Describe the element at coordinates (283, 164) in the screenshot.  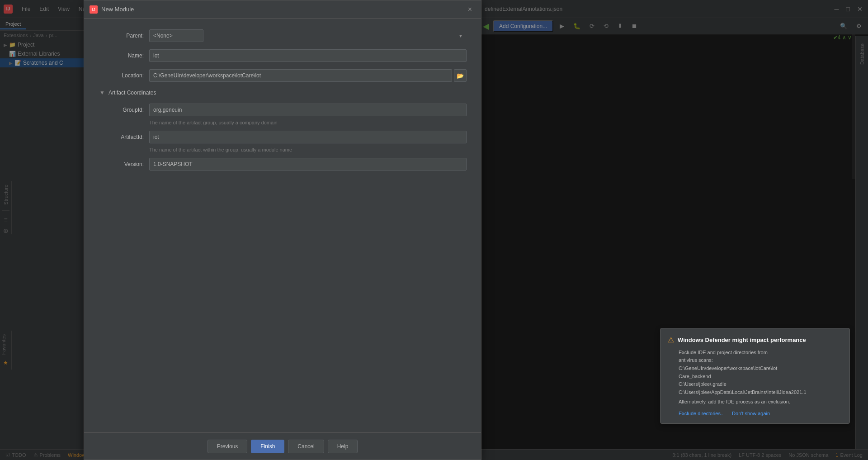
I see `version-row: Version:` at that location.